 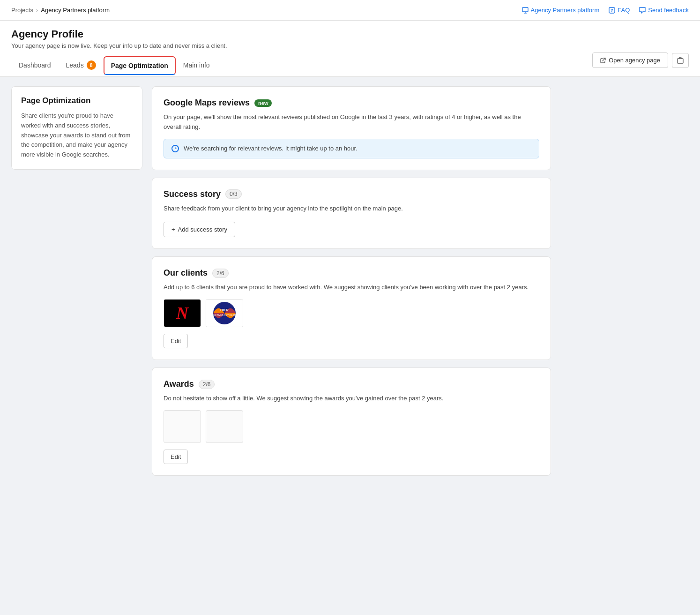 What do you see at coordinates (668, 10) in the screenshot?
I see `send-feedback-label: Send feedback` at bounding box center [668, 10].